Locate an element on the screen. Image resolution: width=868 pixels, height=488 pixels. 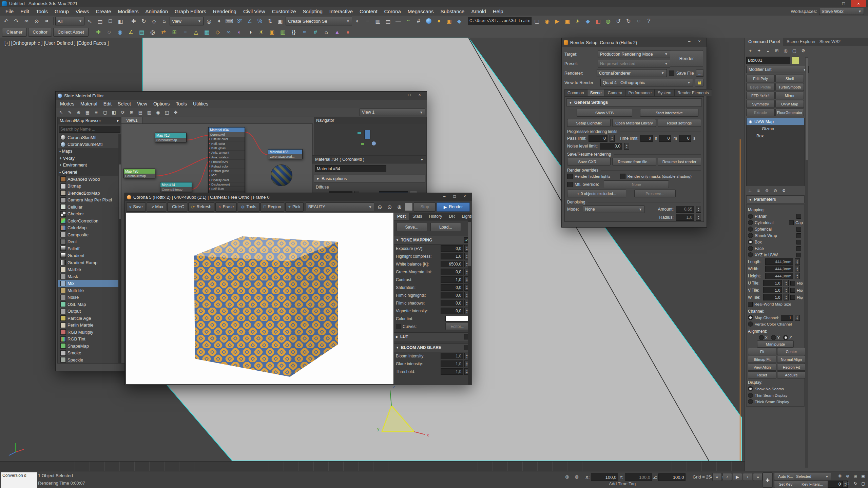
modifier-button: Edit Poly is located at coordinates (760, 79).